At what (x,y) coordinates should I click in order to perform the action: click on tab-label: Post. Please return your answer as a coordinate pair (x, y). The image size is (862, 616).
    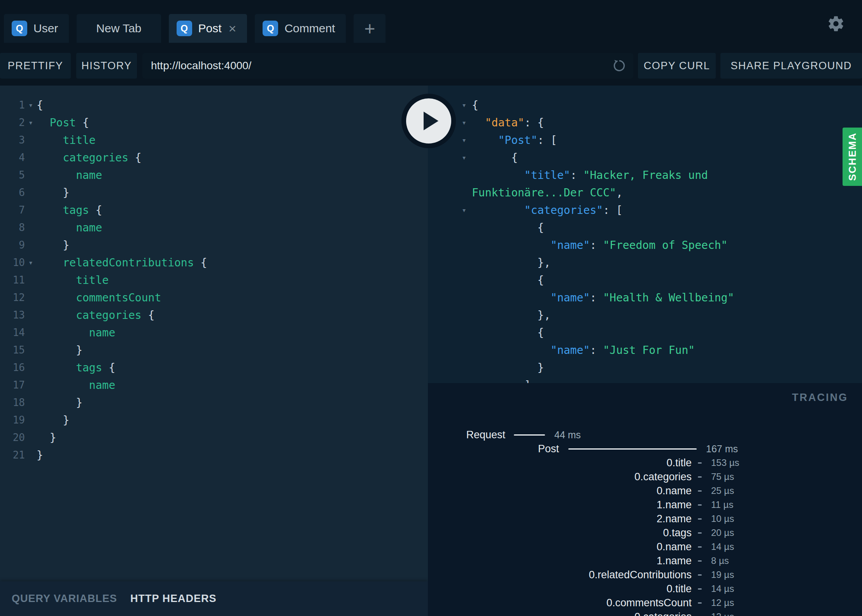
    Looking at the image, I should click on (210, 28).